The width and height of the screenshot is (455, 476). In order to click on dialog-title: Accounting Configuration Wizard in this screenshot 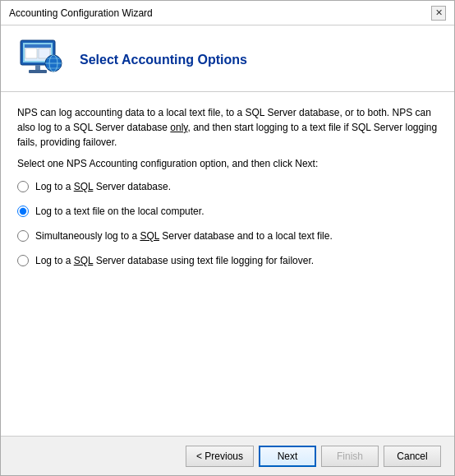, I will do `click(80, 13)`.